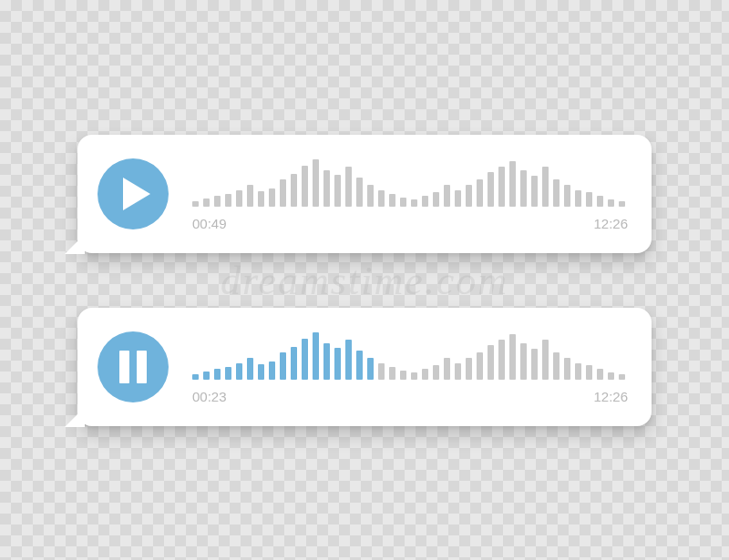  I want to click on watermark-text: dreamstime.com, so click(364, 280).